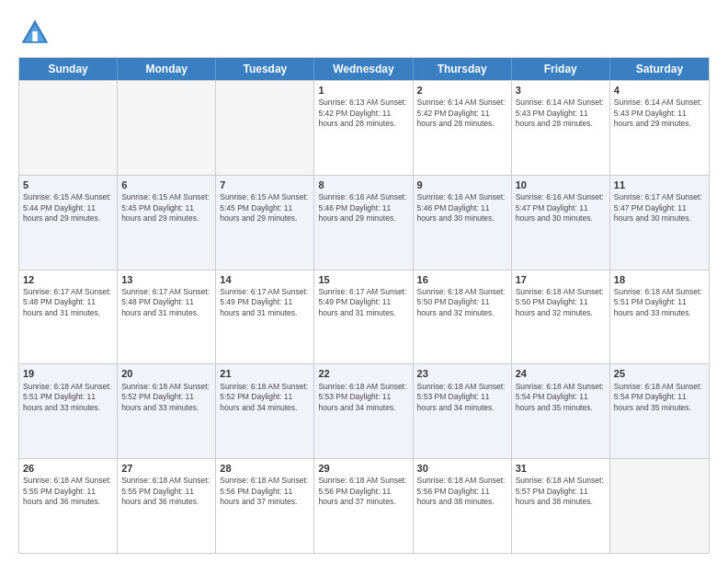 Image resolution: width=728 pixels, height=563 pixels. What do you see at coordinates (561, 185) in the screenshot?
I see `cell-day-number: 10` at bounding box center [561, 185].